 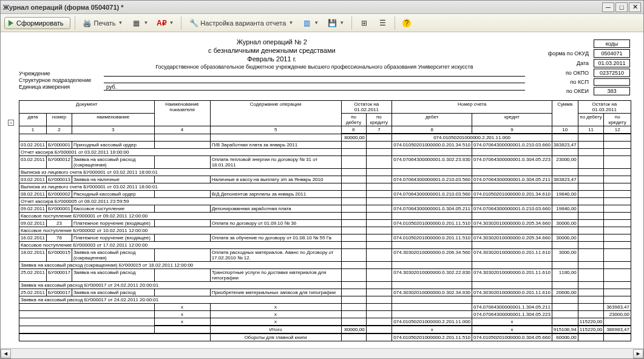 What do you see at coordinates (364, 23) in the screenshot?
I see `grid-icon: ⊞` at bounding box center [364, 23].